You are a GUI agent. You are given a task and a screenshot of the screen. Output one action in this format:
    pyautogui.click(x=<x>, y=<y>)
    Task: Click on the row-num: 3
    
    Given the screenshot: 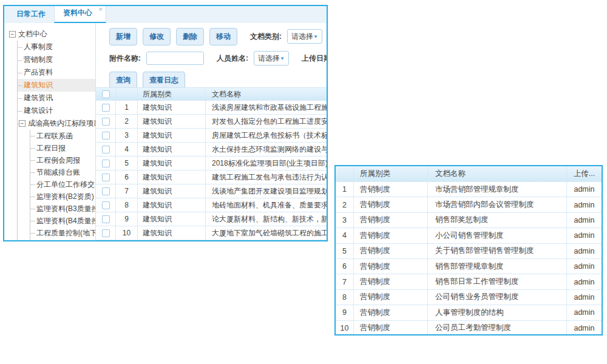 What is the action you would take?
    pyautogui.click(x=127, y=135)
    